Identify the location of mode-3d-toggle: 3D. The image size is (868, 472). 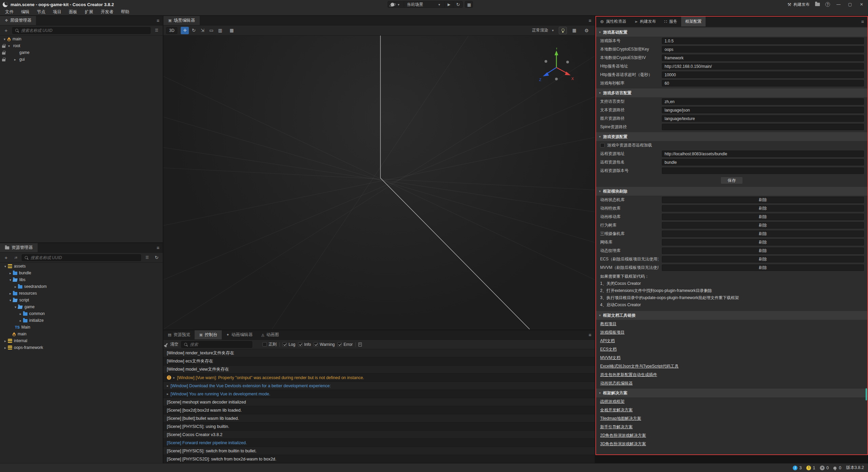
(172, 31).